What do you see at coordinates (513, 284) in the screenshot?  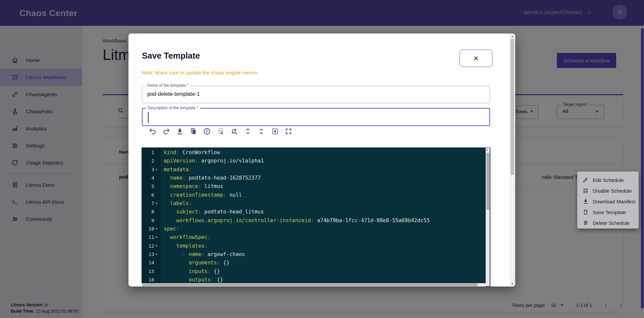 I see `scroll-down-icon: ▼` at bounding box center [513, 284].